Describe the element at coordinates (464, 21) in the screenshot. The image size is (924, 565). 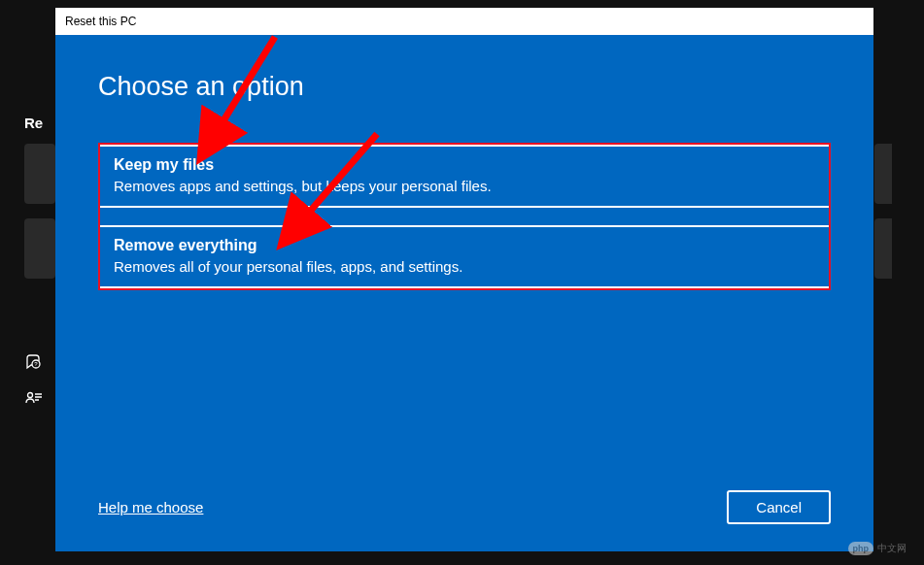
I see `dialog-titlebar: Reset this PC` at that location.